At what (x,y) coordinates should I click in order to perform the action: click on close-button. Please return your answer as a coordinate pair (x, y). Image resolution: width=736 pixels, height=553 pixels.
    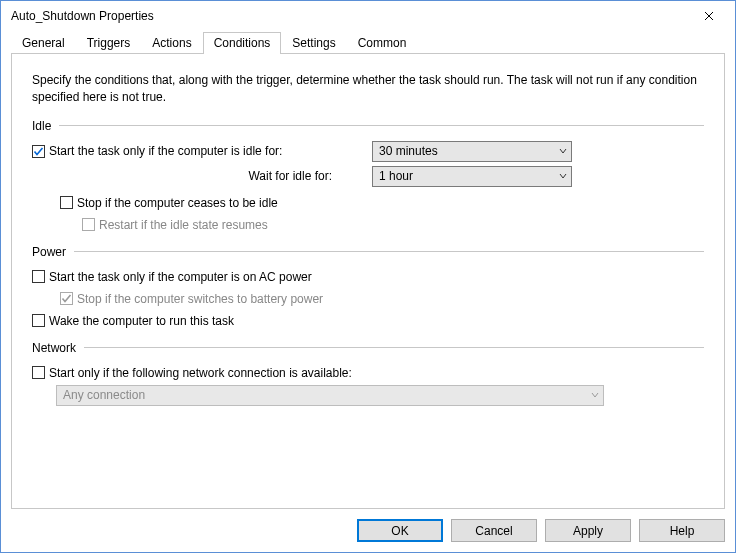
    Looking at the image, I should click on (709, 16).